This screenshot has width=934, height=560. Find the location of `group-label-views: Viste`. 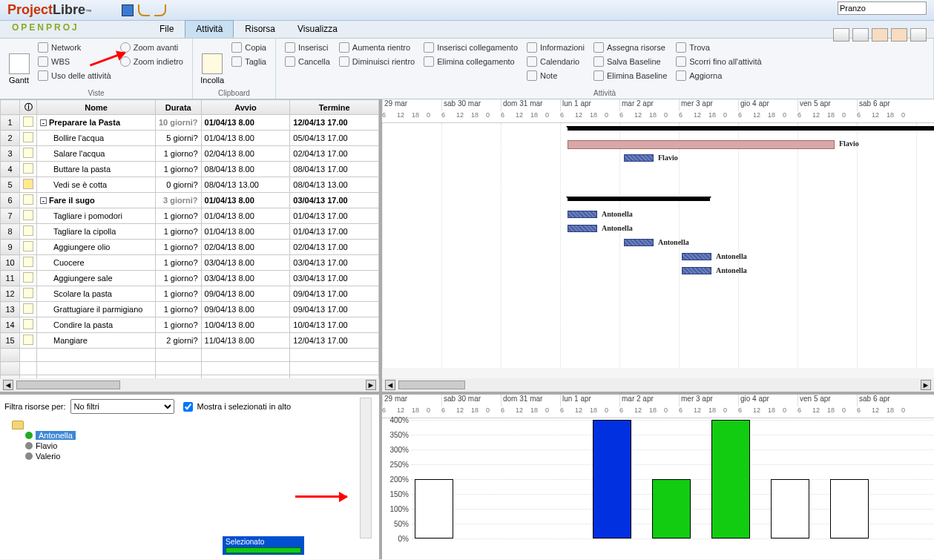

group-label-views: Viste is located at coordinates (96, 93).